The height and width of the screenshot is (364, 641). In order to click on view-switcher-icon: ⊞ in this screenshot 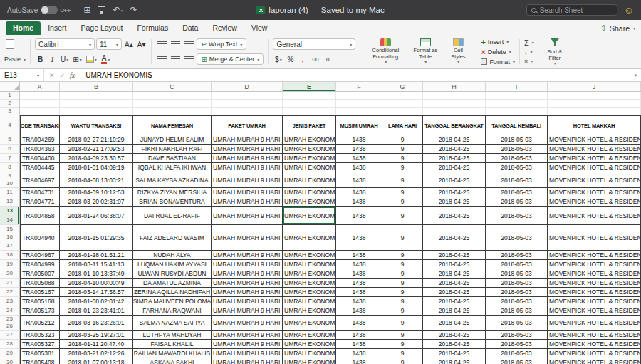, I will do `click(87, 10)`.